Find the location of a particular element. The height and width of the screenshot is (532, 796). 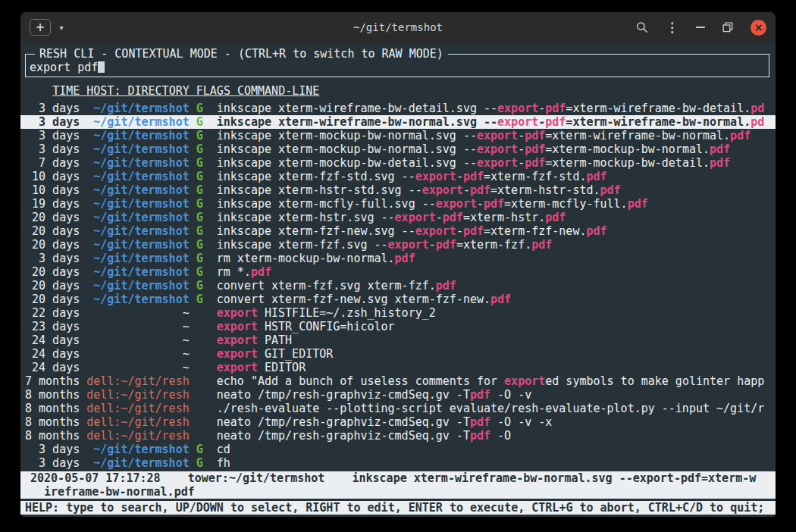

command-text: =xterm-wireframe-bw-detail. is located at coordinates (658, 108).